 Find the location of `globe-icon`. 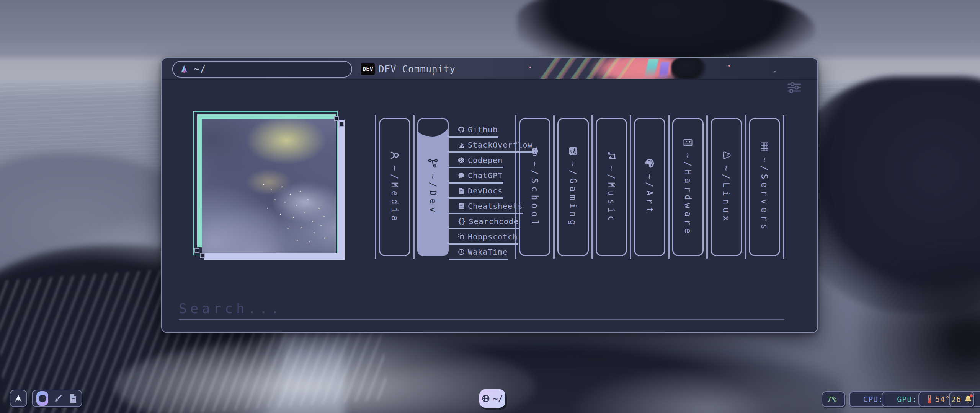

globe-icon is located at coordinates (486, 398).